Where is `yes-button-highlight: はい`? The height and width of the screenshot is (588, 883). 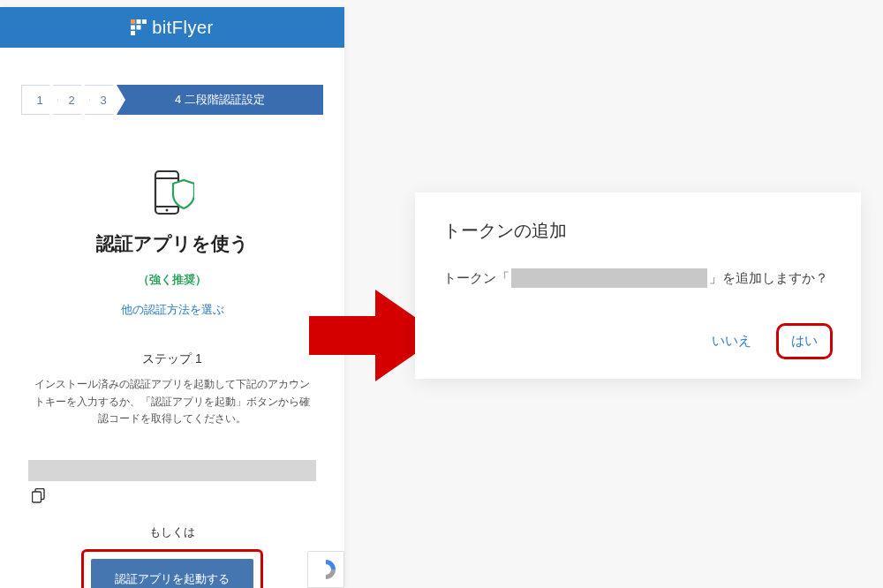 yes-button-highlight: はい is located at coordinates (804, 341).